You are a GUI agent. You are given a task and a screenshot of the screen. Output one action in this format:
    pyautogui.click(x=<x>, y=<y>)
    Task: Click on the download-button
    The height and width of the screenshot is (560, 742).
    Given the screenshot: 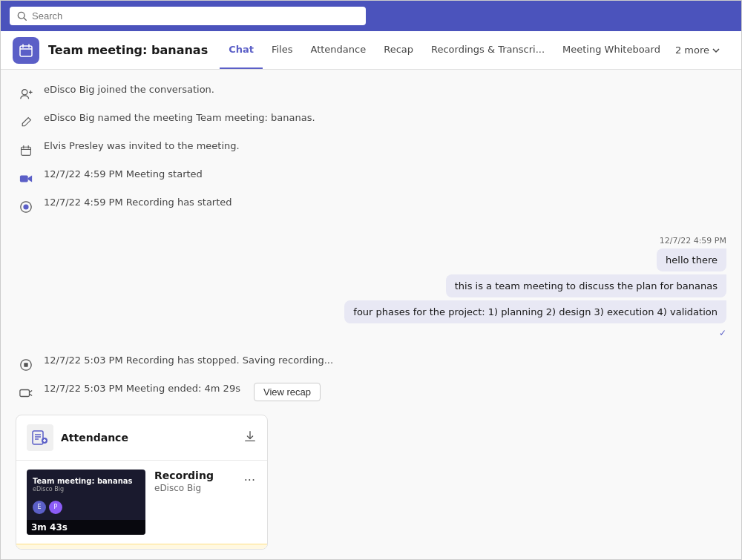 What is the action you would take?
    pyautogui.click(x=250, y=438)
    